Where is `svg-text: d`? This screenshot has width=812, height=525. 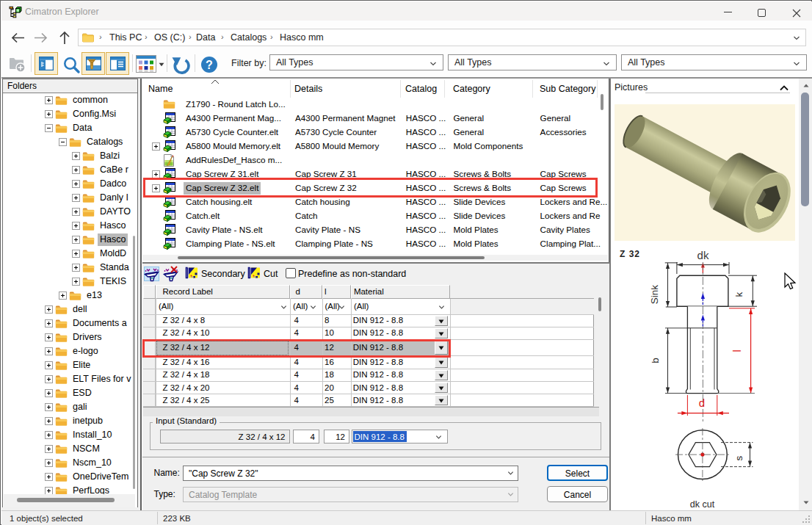
svg-text: d is located at coordinates (702, 402).